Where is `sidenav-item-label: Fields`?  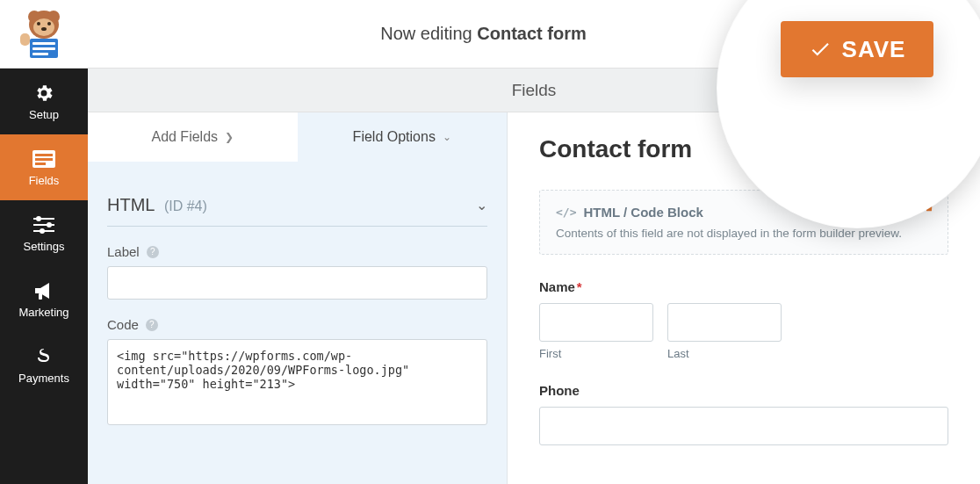
sidenav-item-label: Fields is located at coordinates (44, 181).